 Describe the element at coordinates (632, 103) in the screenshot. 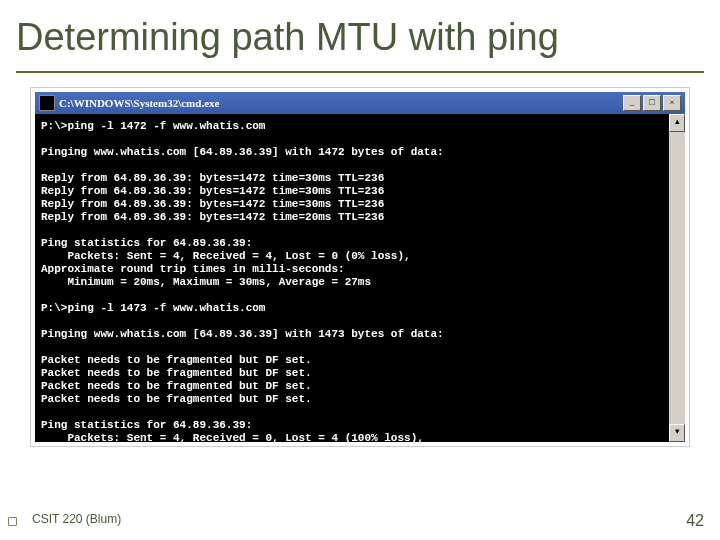

I see `minimize-button: _` at that location.